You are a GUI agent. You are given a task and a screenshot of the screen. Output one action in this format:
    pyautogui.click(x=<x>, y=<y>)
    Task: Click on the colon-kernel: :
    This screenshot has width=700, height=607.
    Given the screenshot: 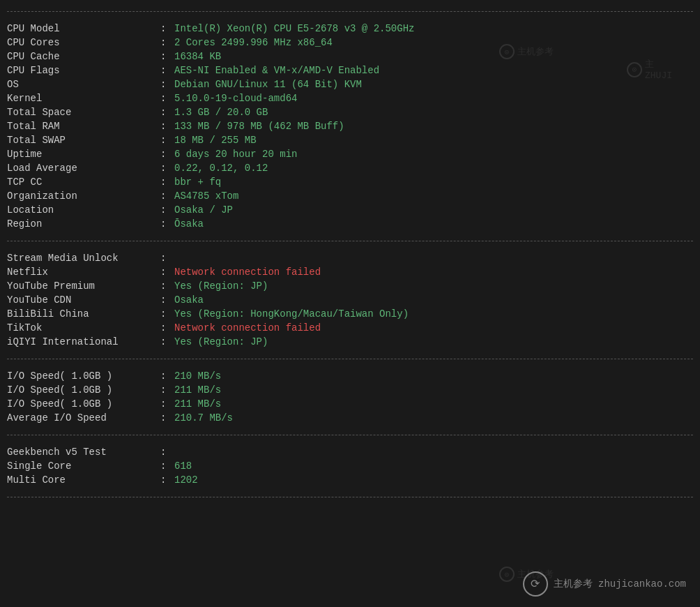 What is the action you would take?
    pyautogui.click(x=167, y=98)
    